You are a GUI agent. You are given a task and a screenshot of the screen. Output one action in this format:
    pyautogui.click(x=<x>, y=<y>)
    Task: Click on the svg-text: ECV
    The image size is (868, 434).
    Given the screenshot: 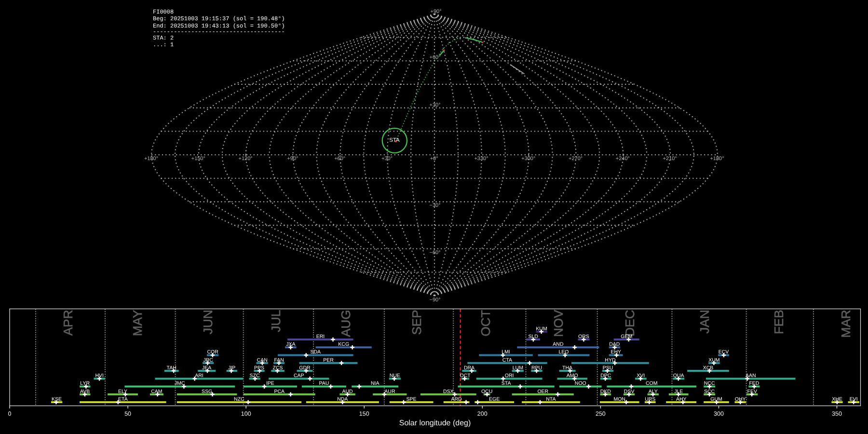 What is the action you would take?
    pyautogui.click(x=724, y=352)
    